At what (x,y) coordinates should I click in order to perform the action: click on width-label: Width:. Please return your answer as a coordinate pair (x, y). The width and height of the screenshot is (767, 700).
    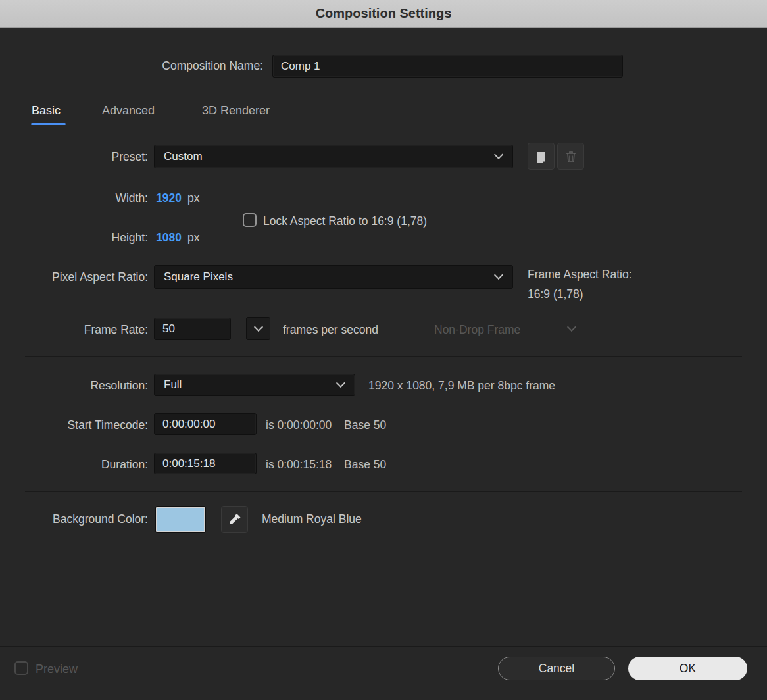
    Looking at the image, I should click on (74, 199).